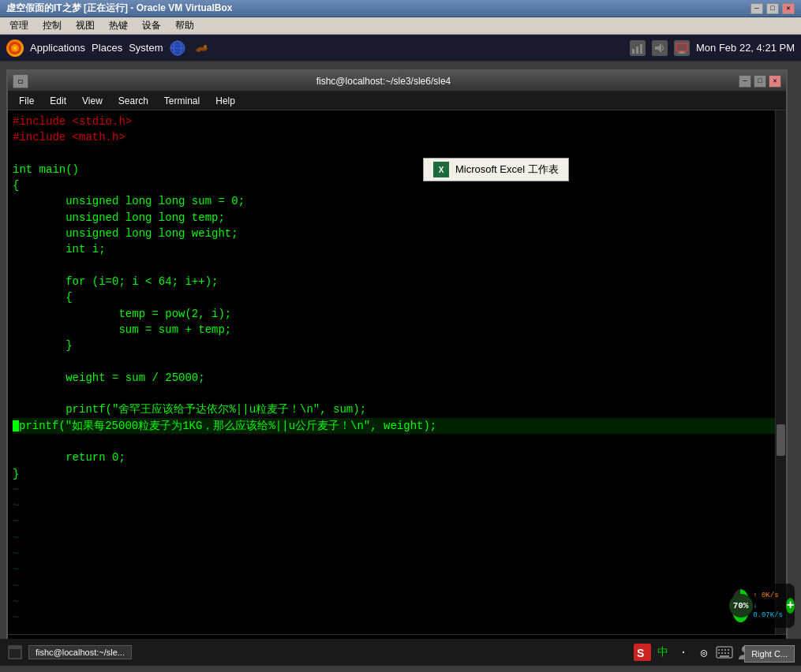 The width and height of the screenshot is (801, 672). What do you see at coordinates (397, 201) in the screenshot?
I see `code-line-5: unsigned long long sum = 0;` at bounding box center [397, 201].